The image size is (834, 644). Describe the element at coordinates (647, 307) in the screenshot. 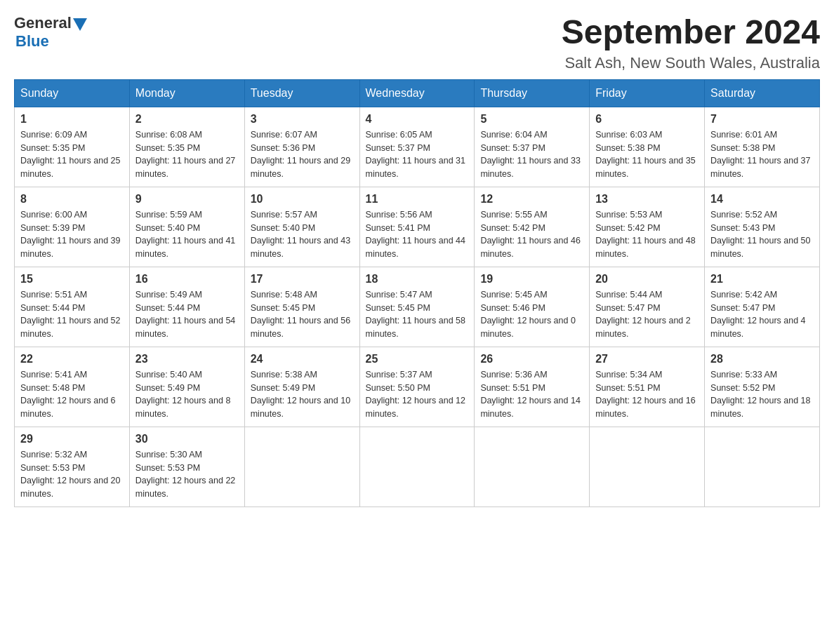

I see `calendar-cell: 20Sunrise: 5:44 AMSunset: 5:47 PMDayligh…` at that location.